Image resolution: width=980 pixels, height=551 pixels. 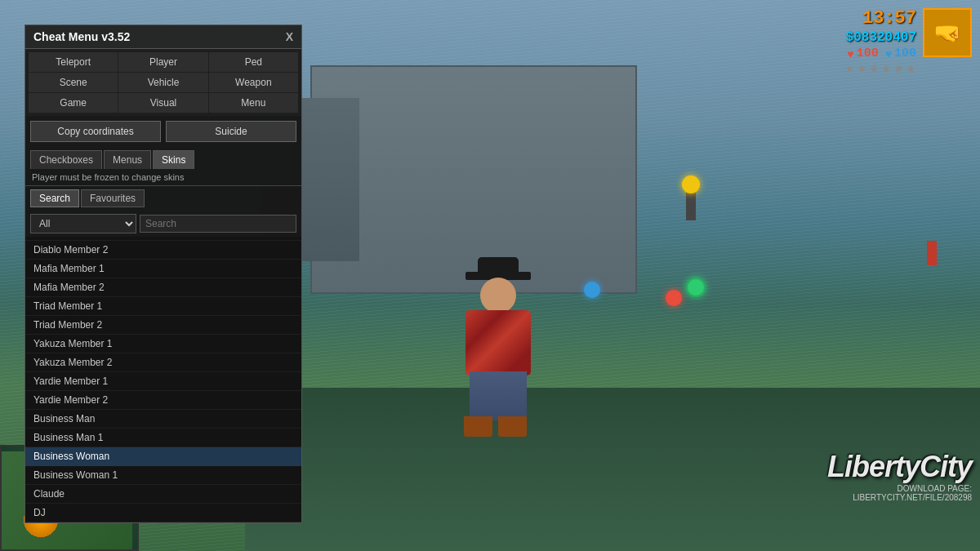 I want to click on hud-time: 13:57, so click(x=889, y=18).